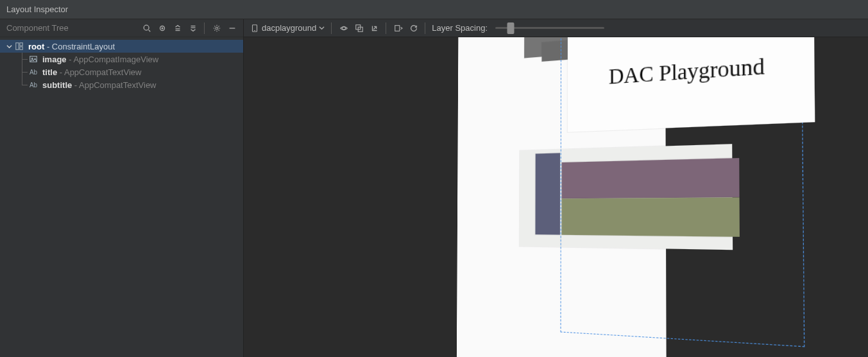 Image resolution: width=868 pixels, height=357 pixels. I want to click on node-name: title, so click(50, 72).